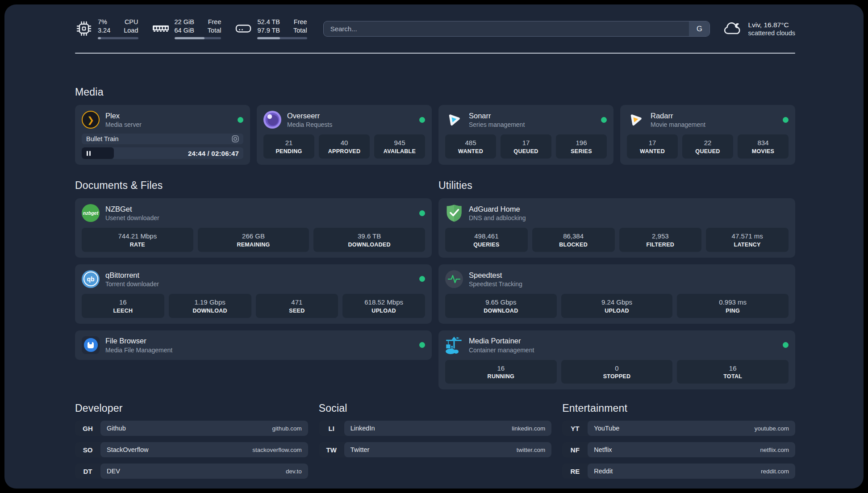 This screenshot has height=493, width=868. I want to click on stat-tile: 2,953 FILTERED, so click(661, 240).